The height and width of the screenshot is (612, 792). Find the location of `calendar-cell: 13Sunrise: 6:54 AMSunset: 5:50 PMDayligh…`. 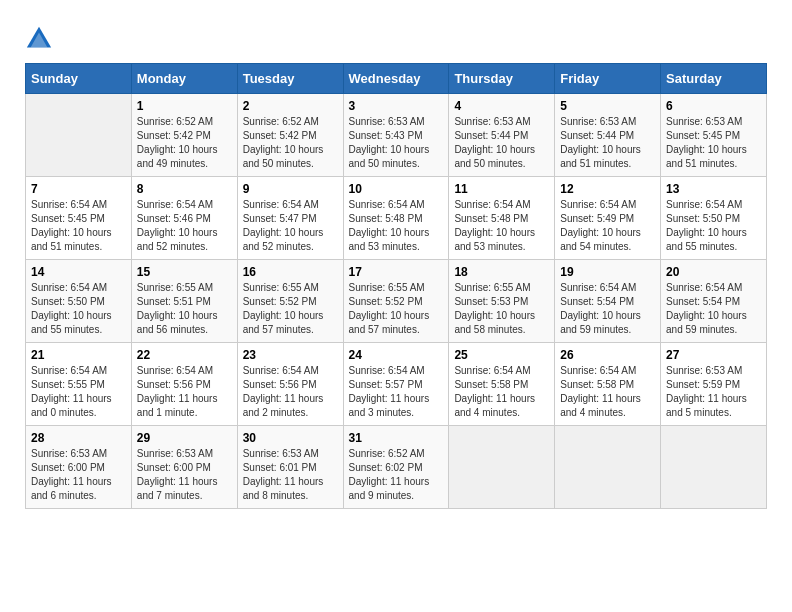

calendar-cell: 13Sunrise: 6:54 AMSunset: 5:50 PMDayligh… is located at coordinates (714, 218).